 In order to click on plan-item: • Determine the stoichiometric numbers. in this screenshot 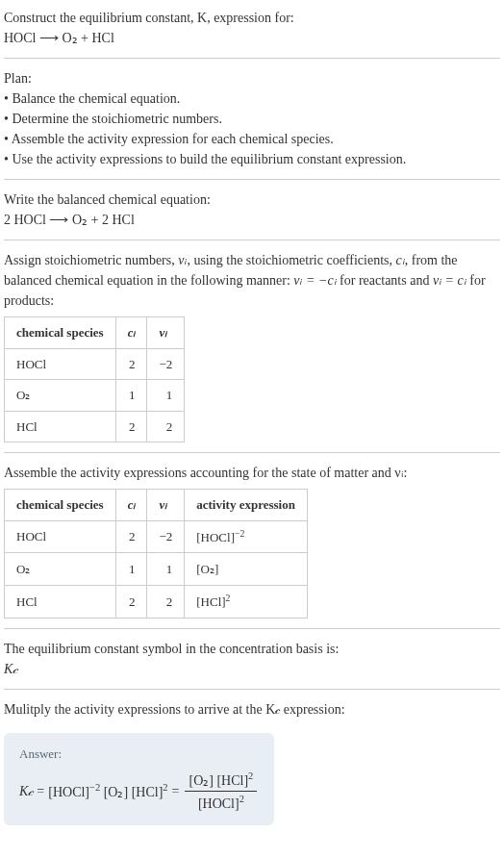, I will do `click(252, 119)`.